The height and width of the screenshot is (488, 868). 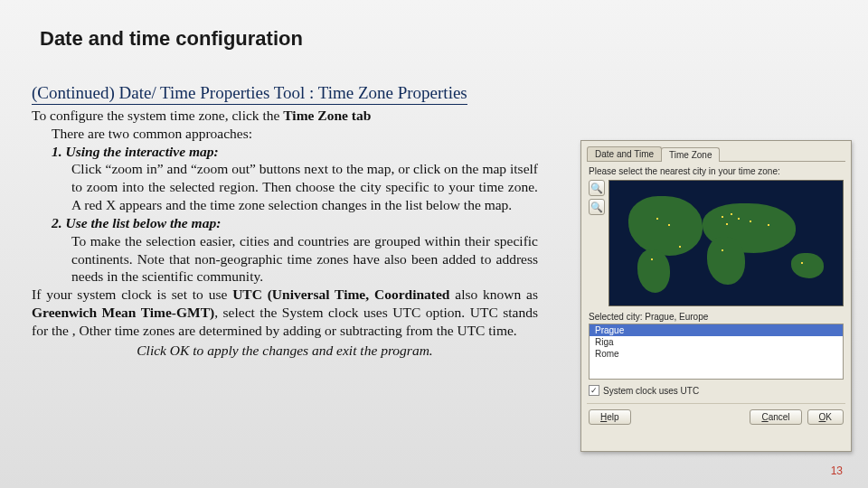 I want to click on dialog-hint: Please select the nearest city in your t…, so click(x=716, y=171).